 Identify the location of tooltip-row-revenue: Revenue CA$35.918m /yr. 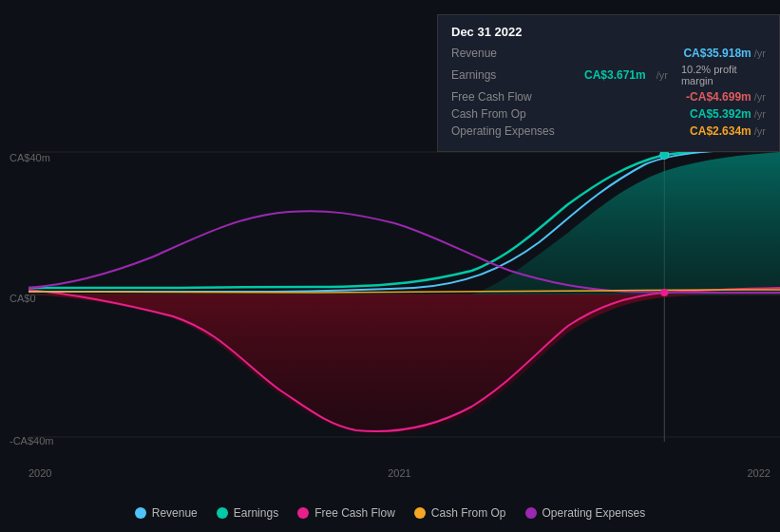
(608, 53).